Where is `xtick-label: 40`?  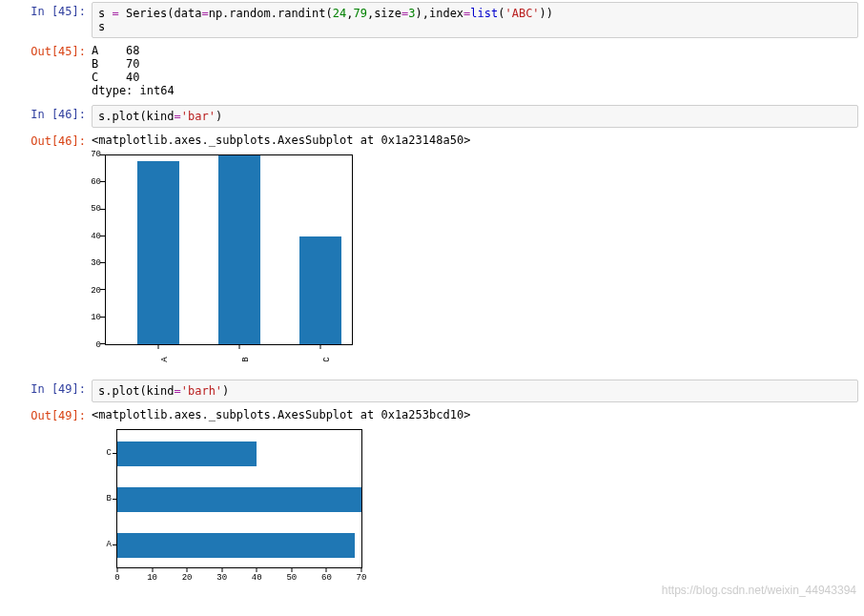
xtick-label: 40 is located at coordinates (257, 578).